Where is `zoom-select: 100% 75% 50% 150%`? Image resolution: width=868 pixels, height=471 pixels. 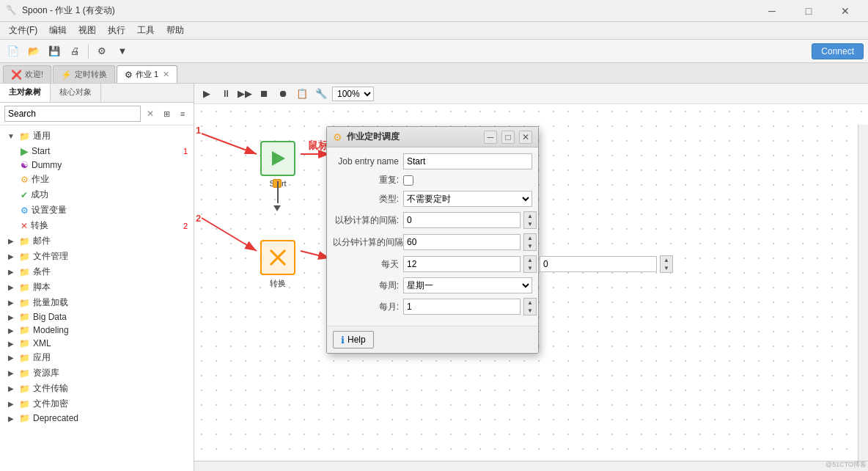
zoom-select: 100% 75% 50% 150% is located at coordinates (353, 94).